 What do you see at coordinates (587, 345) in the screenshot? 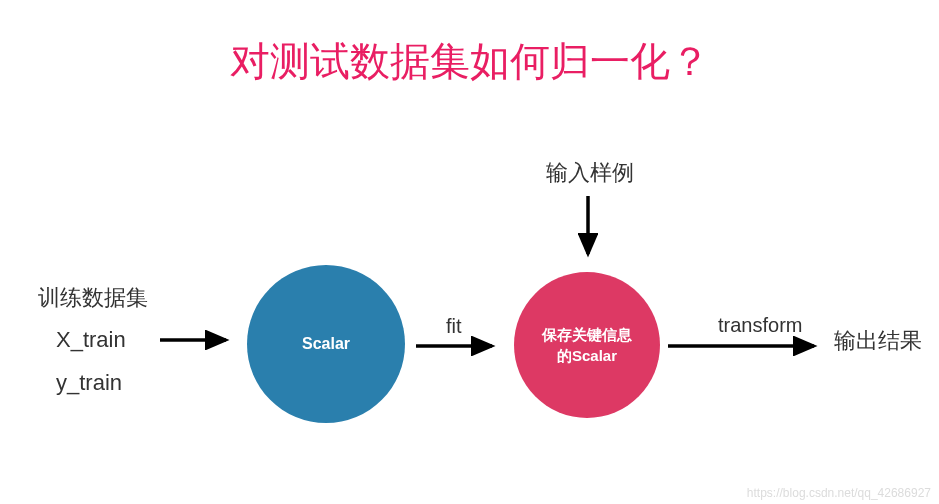
I see `node-scalar-with-info-text: 保存关键信息 的Scalar` at bounding box center [587, 345].